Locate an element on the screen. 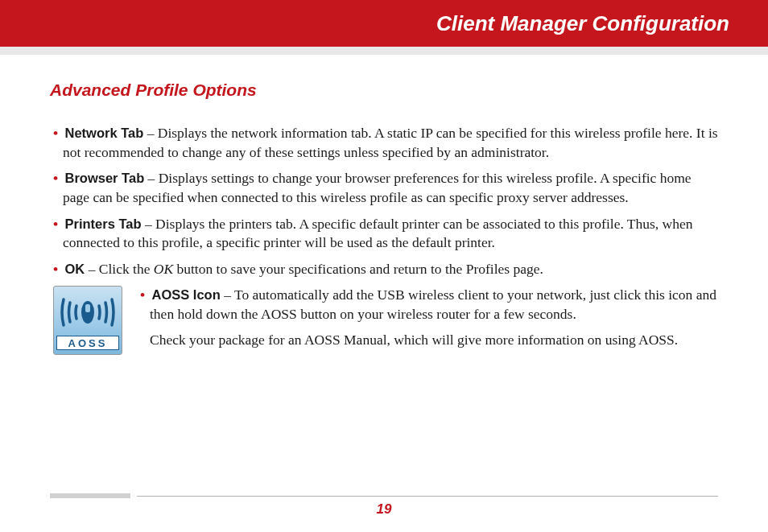  bullet-text: – Displays the printers tab. A specific … is located at coordinates (378, 233).